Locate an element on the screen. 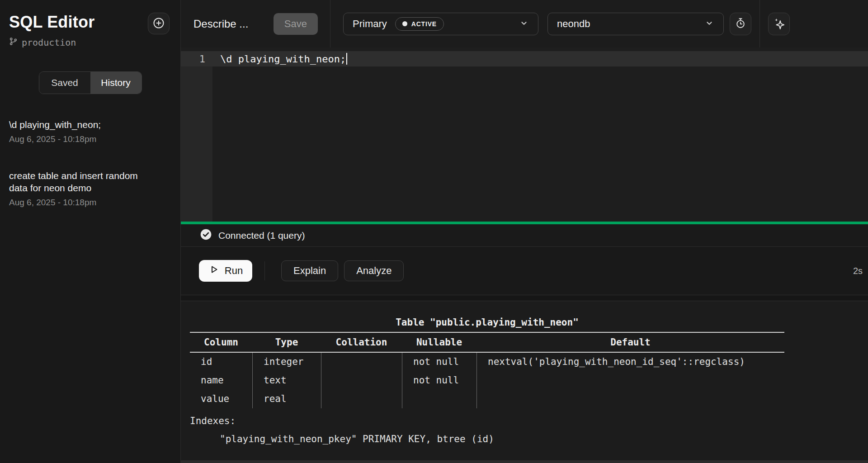 This screenshot has height=463, width=868. database-select: neondb is located at coordinates (636, 24).